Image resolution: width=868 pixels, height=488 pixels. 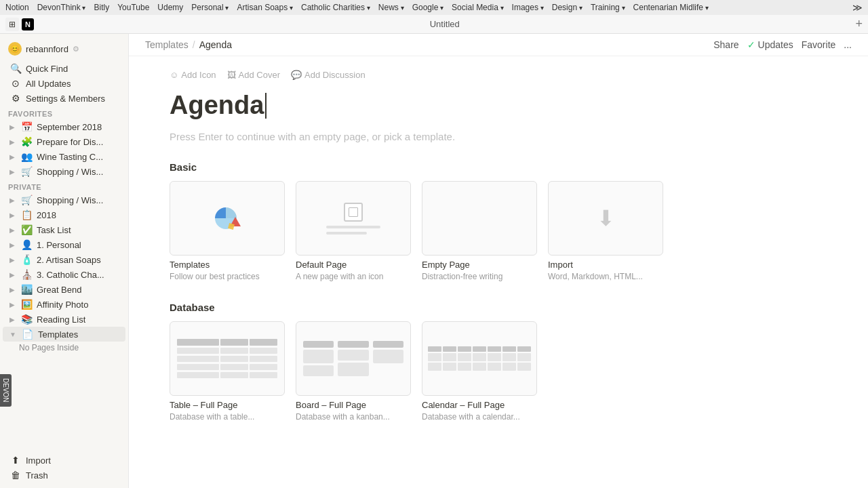 What do you see at coordinates (133, 7) in the screenshot?
I see `menubar-youtube: YouTube` at bounding box center [133, 7].